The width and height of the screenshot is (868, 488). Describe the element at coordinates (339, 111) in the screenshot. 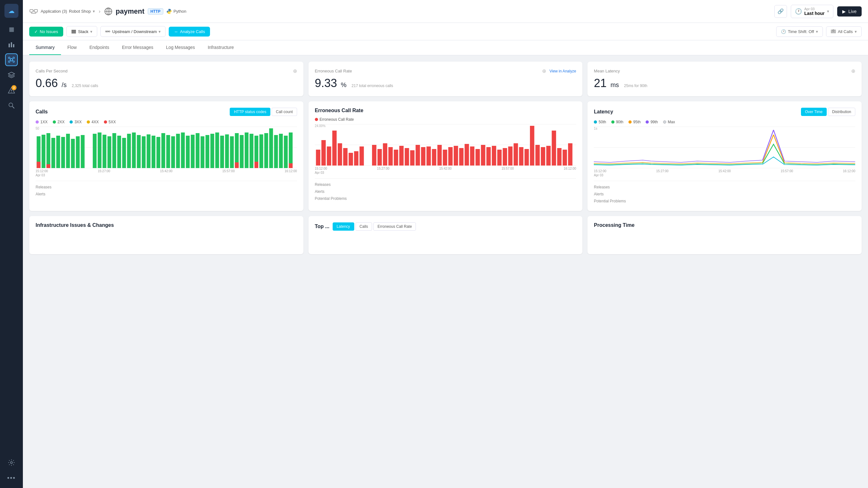

I see `erroneous-chart-title: Erroneous Call Rate` at that location.